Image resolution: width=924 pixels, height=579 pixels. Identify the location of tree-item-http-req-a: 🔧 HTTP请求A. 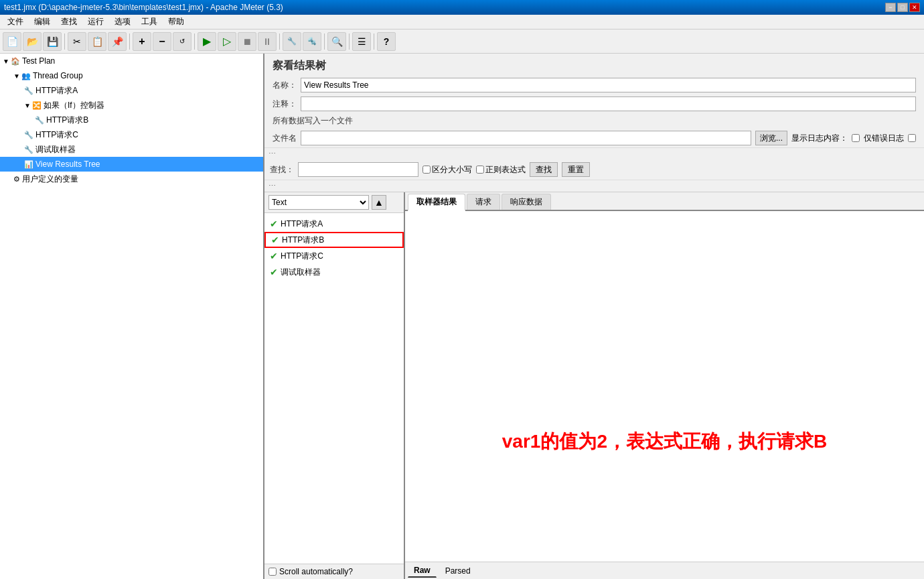
(131, 90).